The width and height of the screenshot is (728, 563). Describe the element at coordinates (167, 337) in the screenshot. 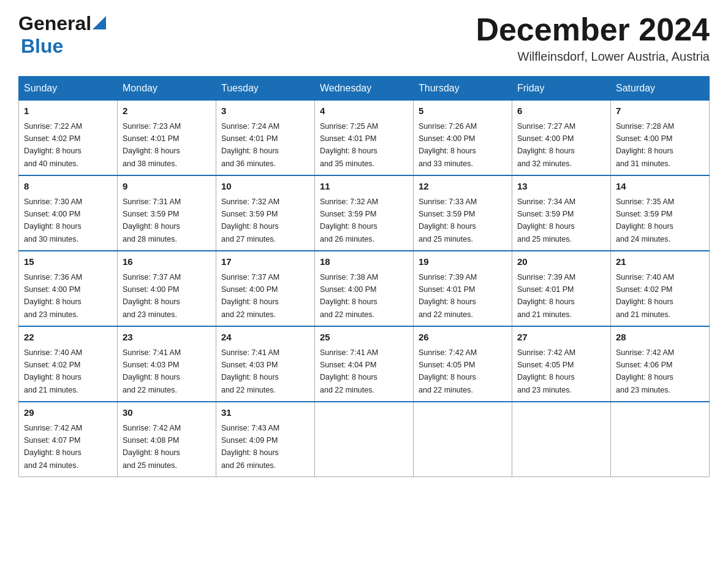

I see `day-number: 23` at that location.